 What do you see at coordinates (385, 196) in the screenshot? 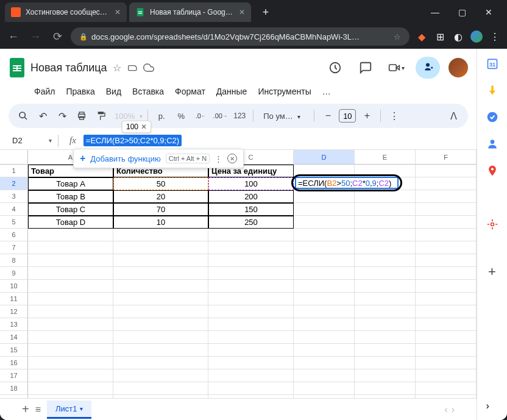
I see `cell-E3` at bounding box center [385, 196].